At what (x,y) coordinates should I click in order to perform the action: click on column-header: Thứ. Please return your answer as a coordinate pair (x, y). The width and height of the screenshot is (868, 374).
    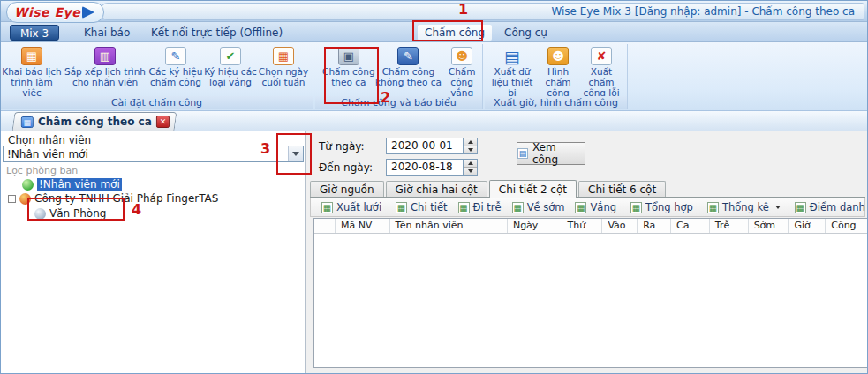
    Looking at the image, I should click on (583, 226).